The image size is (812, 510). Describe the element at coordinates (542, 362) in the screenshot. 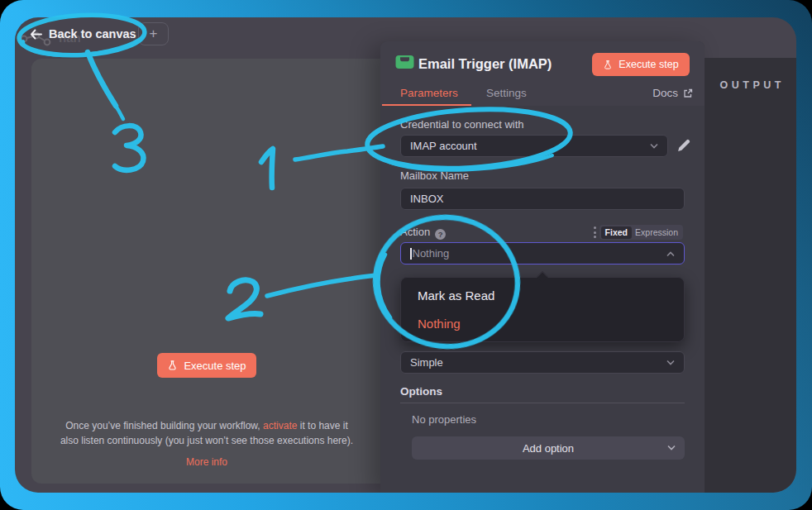

I see `format-select: Simple` at that location.